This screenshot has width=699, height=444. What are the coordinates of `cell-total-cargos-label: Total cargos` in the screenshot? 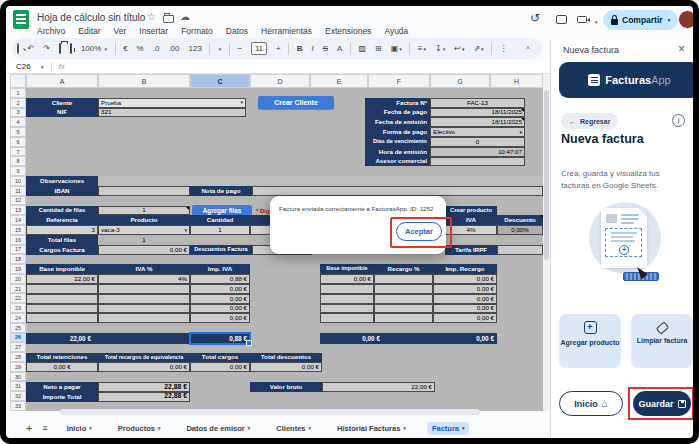 It's located at (220, 358).